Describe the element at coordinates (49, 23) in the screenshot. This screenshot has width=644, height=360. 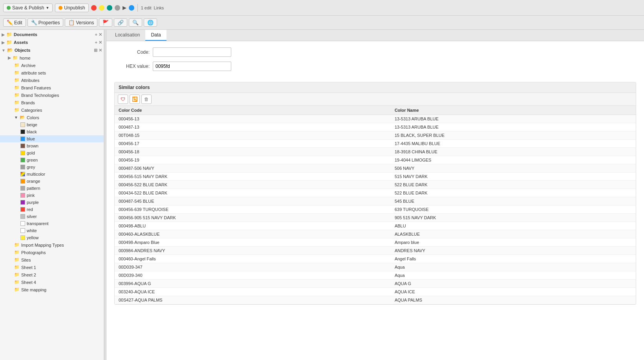
I see `properties-label: Properties` at that location.